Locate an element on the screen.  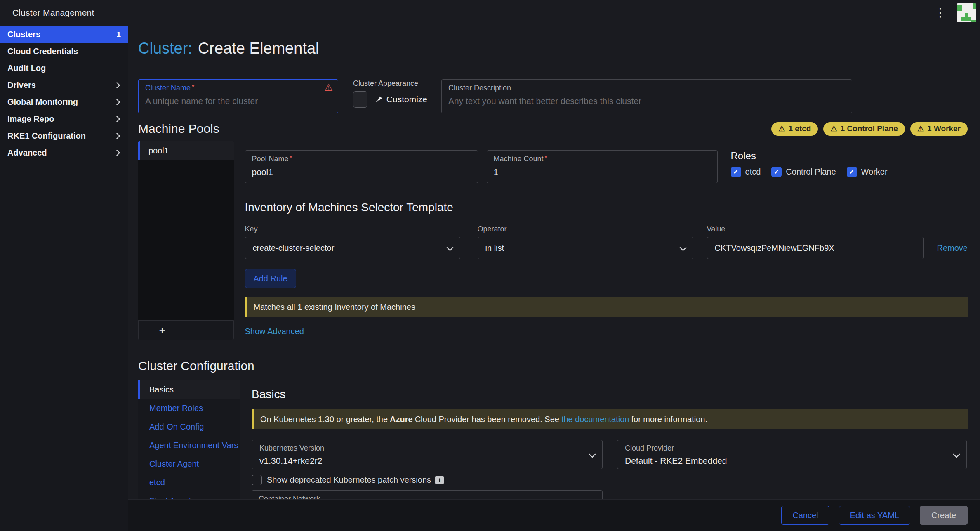
sidebar: Clusters 1 Cloud Credentials Audit Log D… is located at coordinates (64, 278).